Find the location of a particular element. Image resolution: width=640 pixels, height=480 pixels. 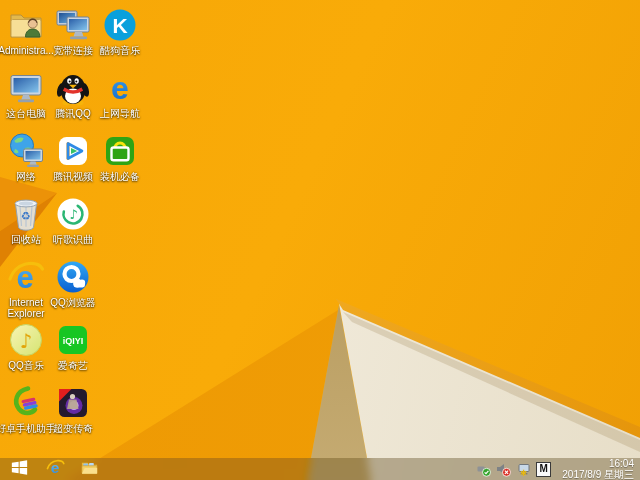

desktop-icon-label: Internet Explorer is located at coordinates (26, 308).